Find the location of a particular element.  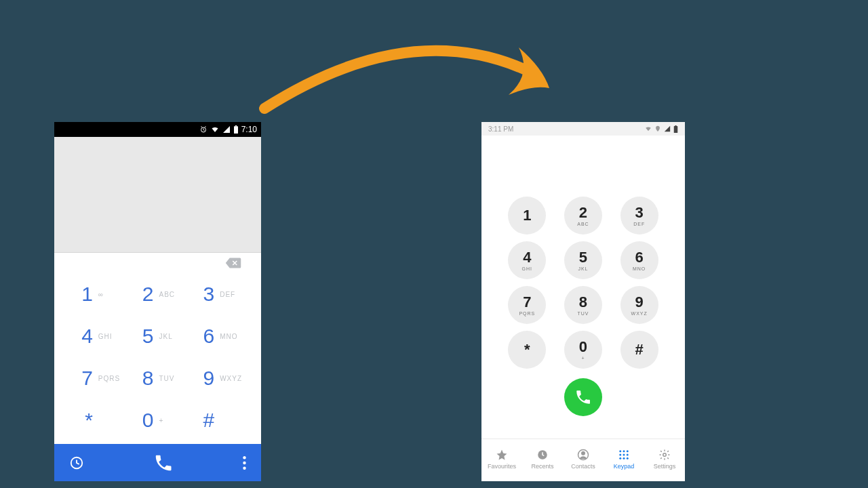

nav-settings: Settings is located at coordinates (665, 459).